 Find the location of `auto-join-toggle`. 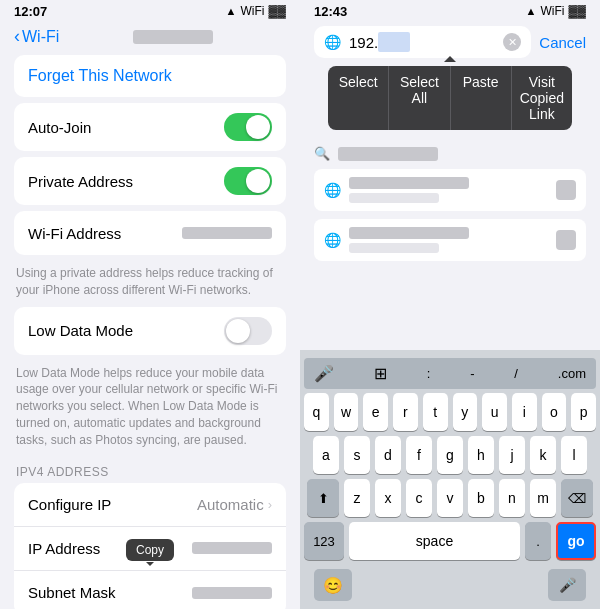

auto-join-toggle is located at coordinates (248, 127).